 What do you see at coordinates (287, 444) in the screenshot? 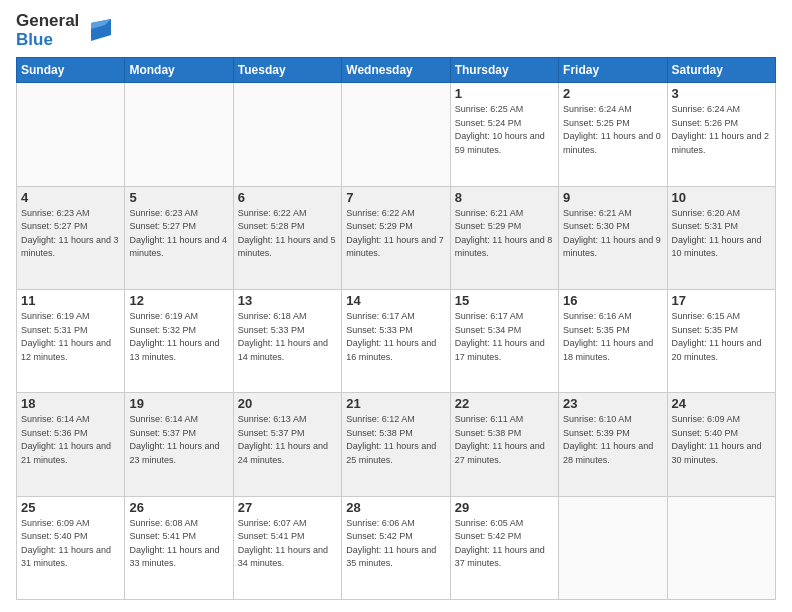
I see `calendar-cell: 20Sunrise: 6:13 AM Sunset: 5:37 PM Dayli…` at bounding box center [287, 444].